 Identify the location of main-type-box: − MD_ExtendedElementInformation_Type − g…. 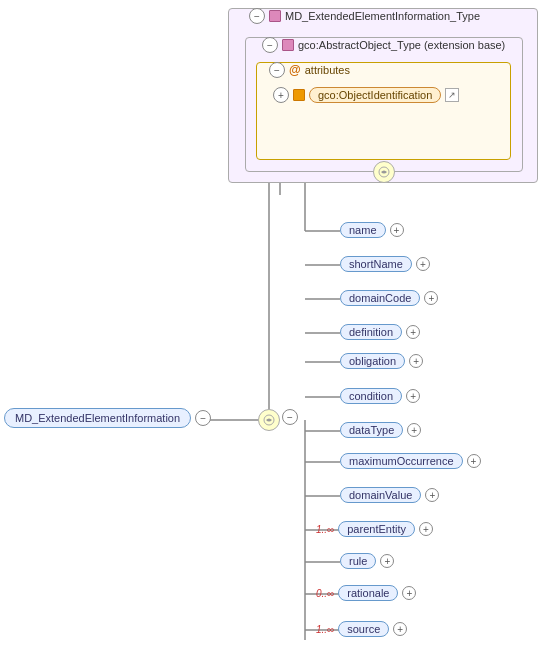
(383, 96).